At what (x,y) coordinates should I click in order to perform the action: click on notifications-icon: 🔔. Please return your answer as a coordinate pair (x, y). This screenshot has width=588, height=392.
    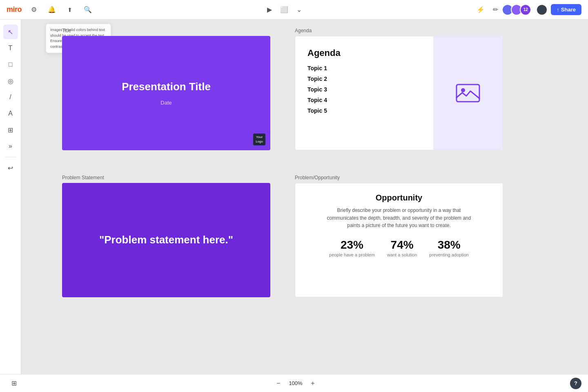
    Looking at the image, I should click on (52, 10).